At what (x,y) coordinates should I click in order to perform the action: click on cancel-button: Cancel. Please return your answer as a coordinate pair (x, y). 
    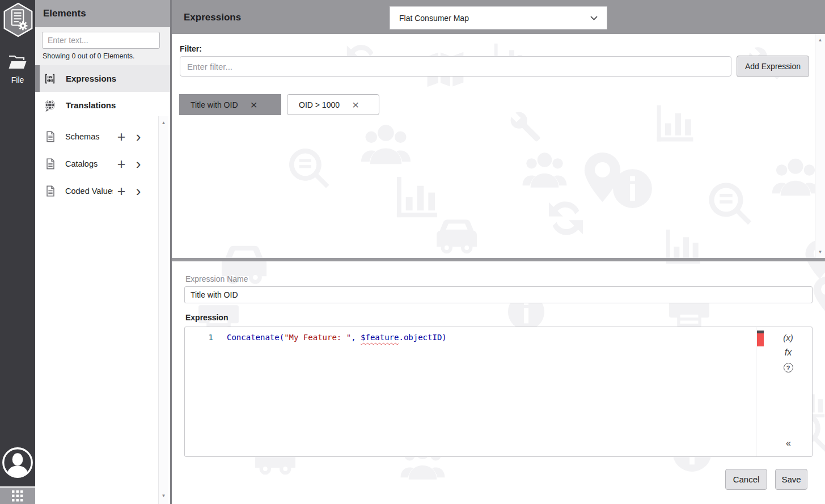
    Looking at the image, I should click on (746, 480).